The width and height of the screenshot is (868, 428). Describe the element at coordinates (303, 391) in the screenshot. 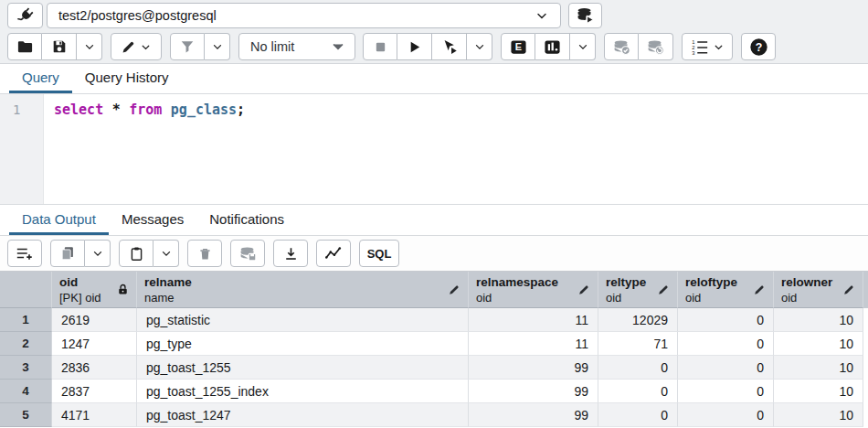

I see `cell-relname: pg_toast_1255_index` at that location.